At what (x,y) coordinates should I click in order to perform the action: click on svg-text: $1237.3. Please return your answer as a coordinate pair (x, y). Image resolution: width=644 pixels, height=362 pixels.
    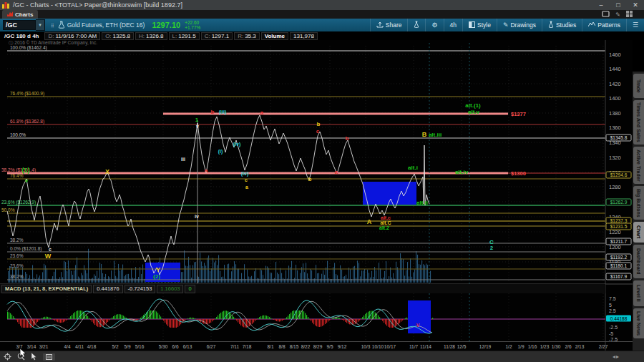
    Looking at the image, I should click on (619, 220).